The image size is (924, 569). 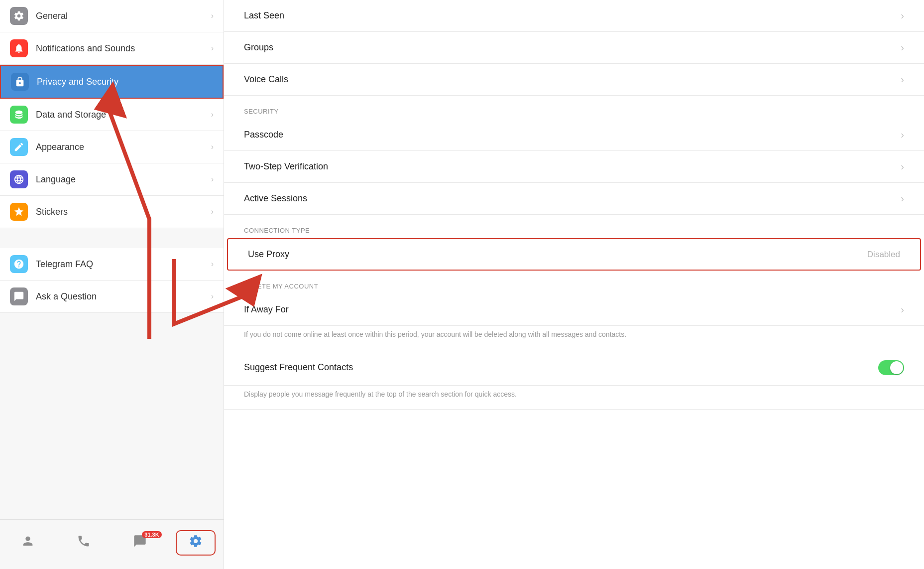 I want to click on voice-calls-label: Voice Calls, so click(x=573, y=80).